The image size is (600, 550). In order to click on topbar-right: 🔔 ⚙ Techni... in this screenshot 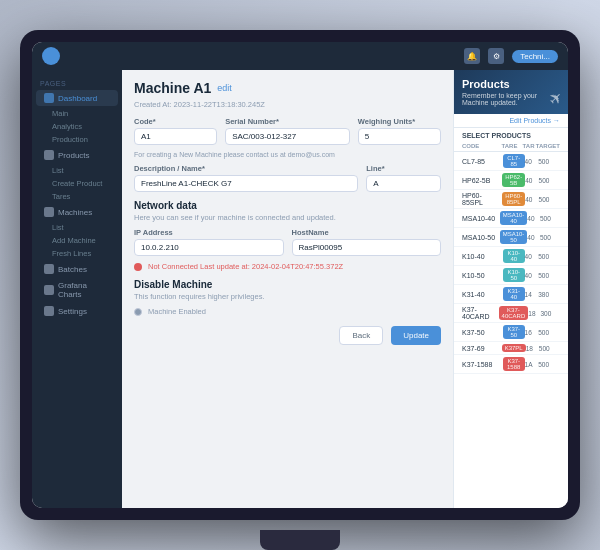, I will do `click(511, 56)`.